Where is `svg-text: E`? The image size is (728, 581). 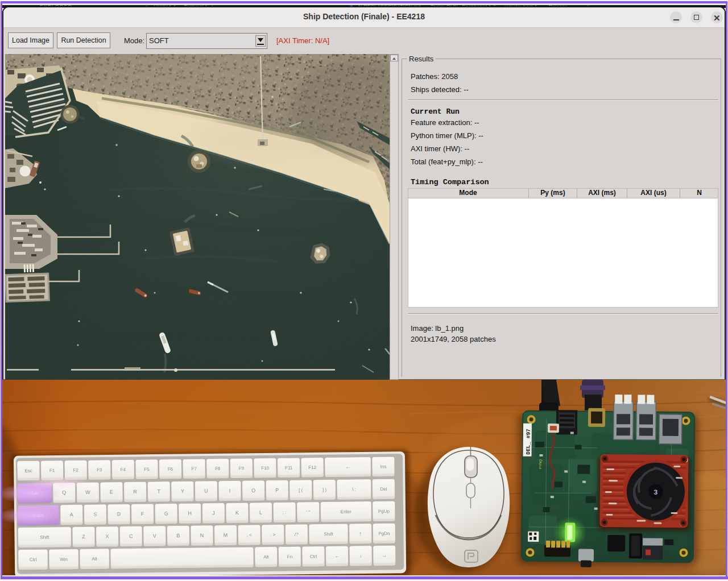
svg-text: E is located at coordinates (111, 492).